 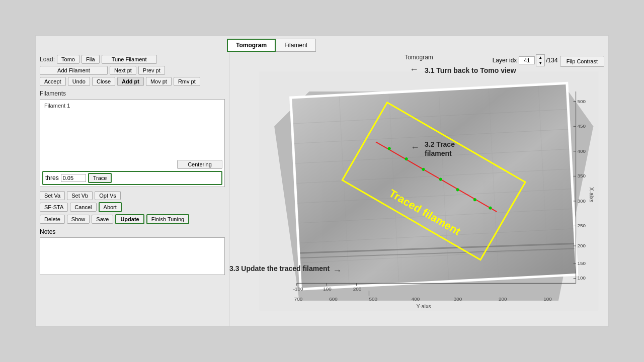 I want to click on show-button: Show, so click(x=78, y=219).